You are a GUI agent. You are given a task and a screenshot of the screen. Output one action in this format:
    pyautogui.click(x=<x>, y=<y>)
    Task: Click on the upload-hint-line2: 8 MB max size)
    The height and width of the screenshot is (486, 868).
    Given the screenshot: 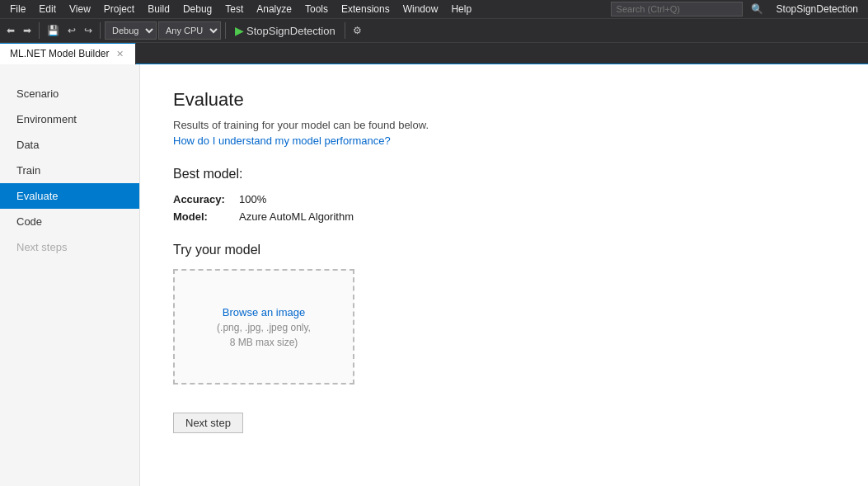 What is the action you would take?
    pyautogui.click(x=264, y=342)
    